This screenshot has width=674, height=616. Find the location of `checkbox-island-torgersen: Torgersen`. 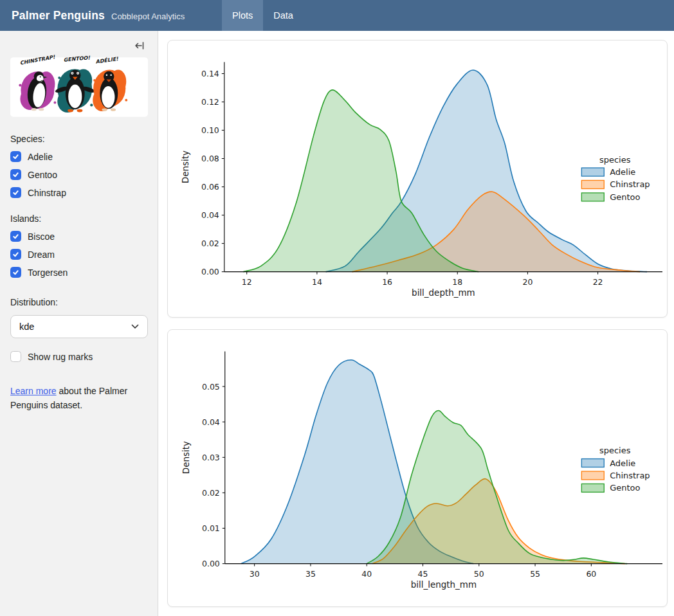

checkbox-island-torgersen: Torgersen is located at coordinates (78, 273).